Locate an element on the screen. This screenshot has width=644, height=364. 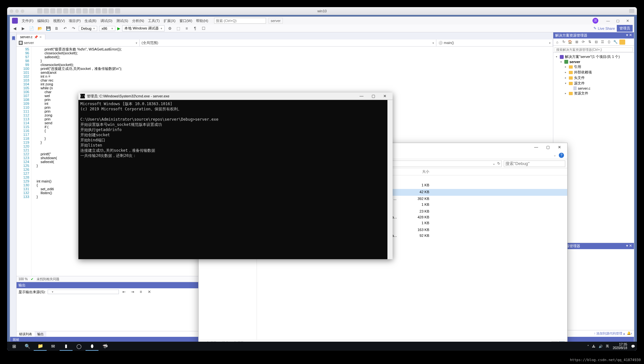
file-explorer-icon: 📁 is located at coordinates (40, 346).